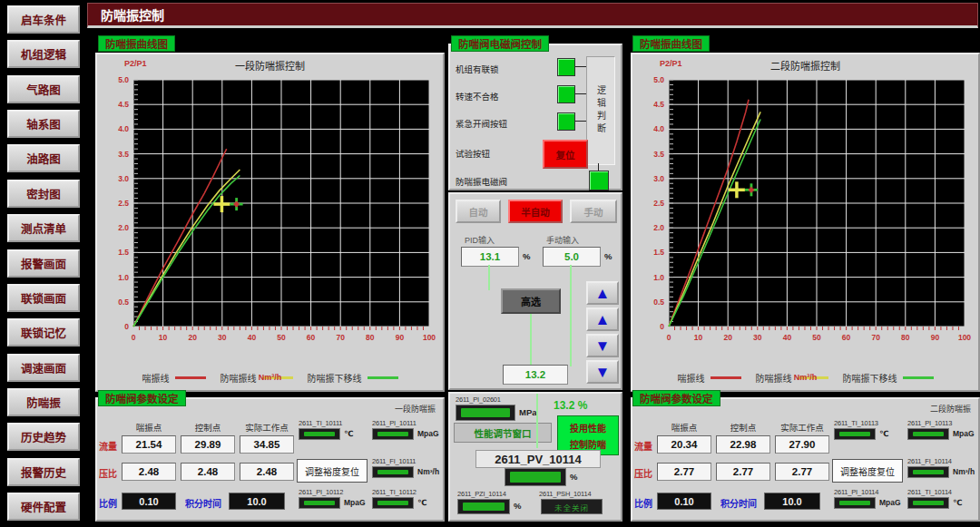 Image resolution: width=980 pixels, height=527 pixels. Describe the element at coordinates (123, 203) in the screenshot. I see `svg-text: 2.5` at that location.